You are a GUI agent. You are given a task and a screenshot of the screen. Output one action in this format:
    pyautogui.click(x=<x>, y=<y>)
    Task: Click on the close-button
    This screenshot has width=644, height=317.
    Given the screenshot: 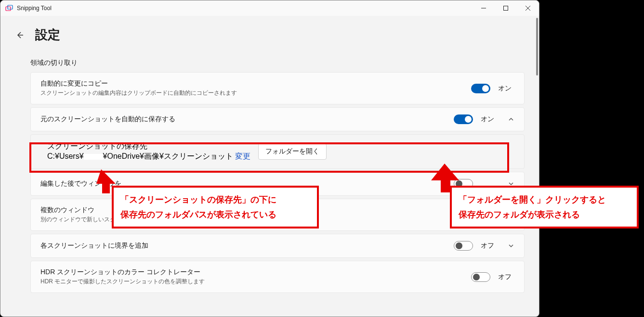 What is the action you would take?
    pyautogui.click(x=528, y=8)
    